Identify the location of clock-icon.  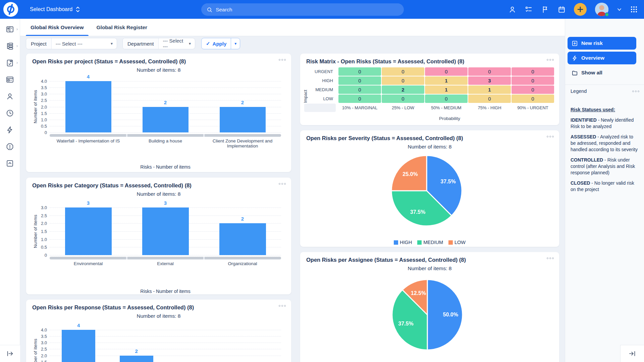
(10, 113).